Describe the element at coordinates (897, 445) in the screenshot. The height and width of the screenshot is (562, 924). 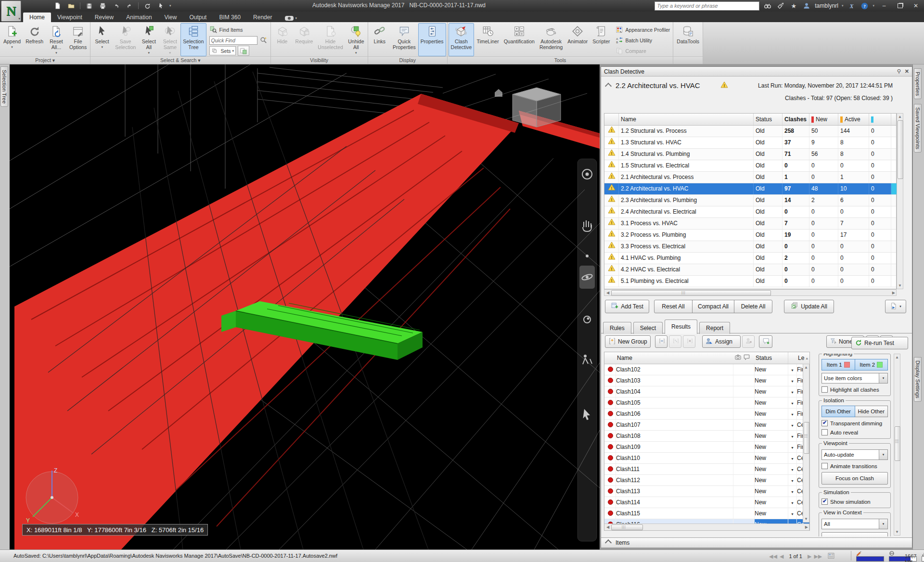
I see `sidebar-vertical-scrollbar: ▲ ||| ▼` at that location.